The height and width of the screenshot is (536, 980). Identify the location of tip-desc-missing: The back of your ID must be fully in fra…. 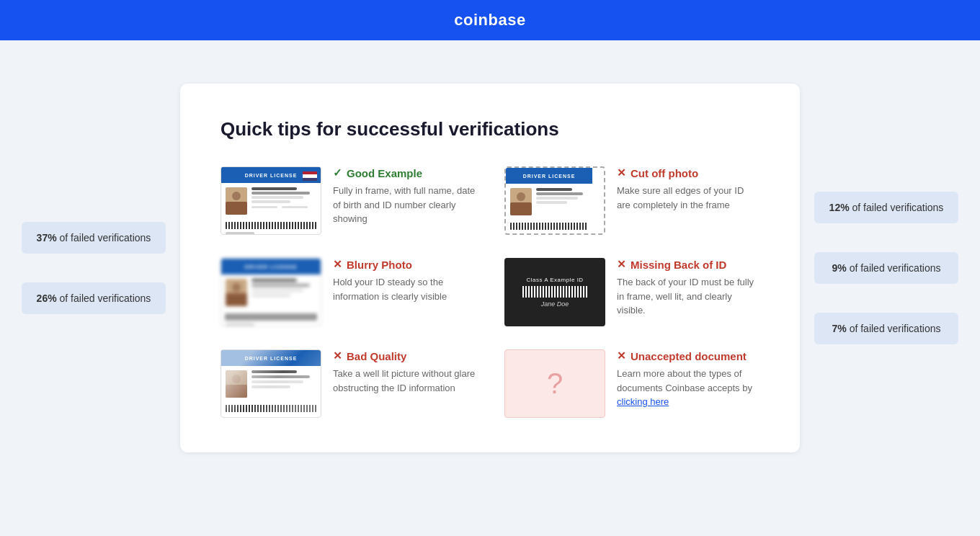
(688, 297).